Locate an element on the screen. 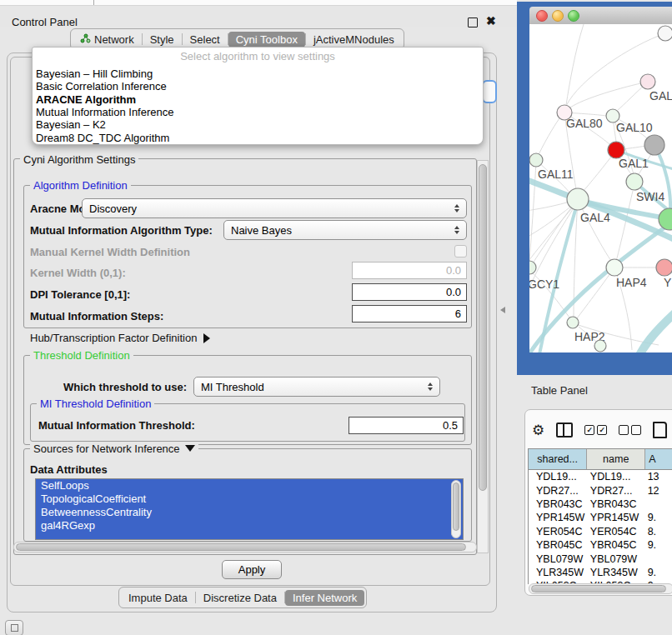 The image size is (672, 635). table-row: YER054CYER054C8. is located at coordinates (600, 532).